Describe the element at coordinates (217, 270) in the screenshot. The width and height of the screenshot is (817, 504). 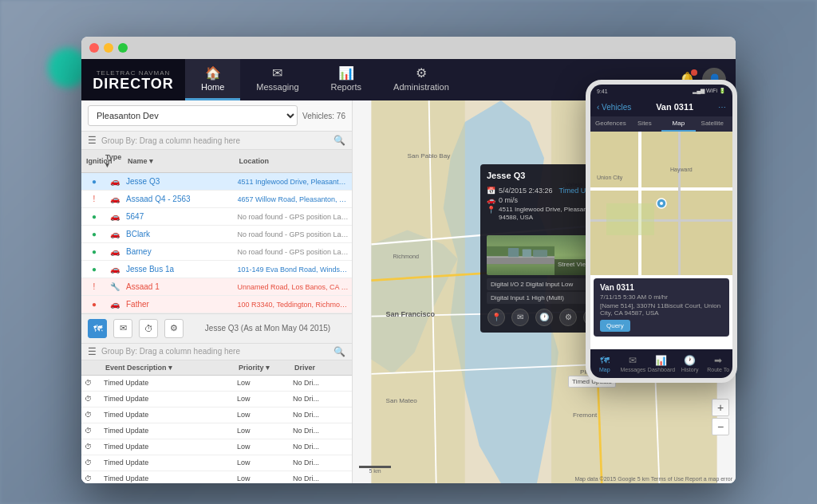
I see `table-row: ● 🚗 Jesse Bus 1a 101-149 Eva Bond Road, …` at that location.